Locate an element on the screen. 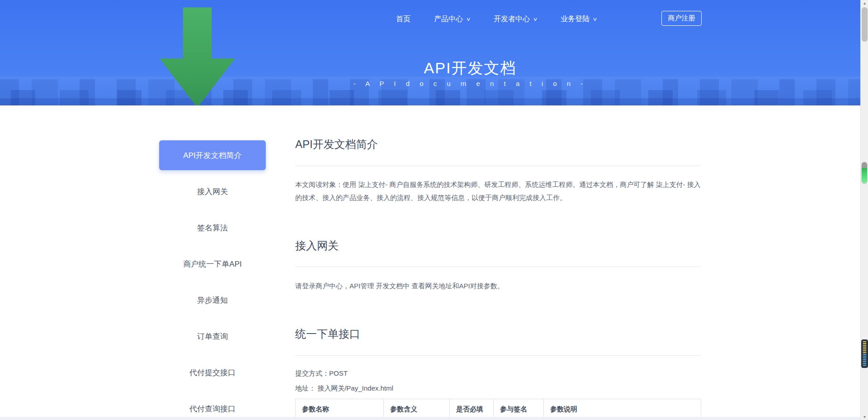 The height and width of the screenshot is (420, 868). gateway-address-line: 地址： 接入网关/Pay_Index.html is located at coordinates (498, 388).